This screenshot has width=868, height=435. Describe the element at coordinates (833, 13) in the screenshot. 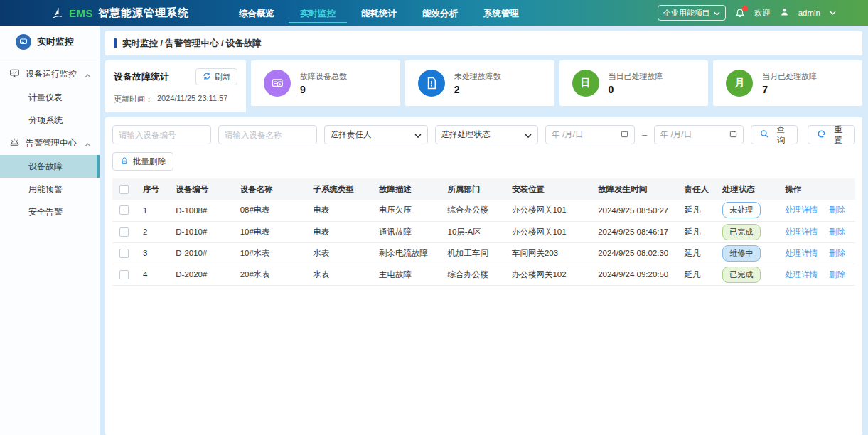

I see `user-menu-chevron-icon` at that location.